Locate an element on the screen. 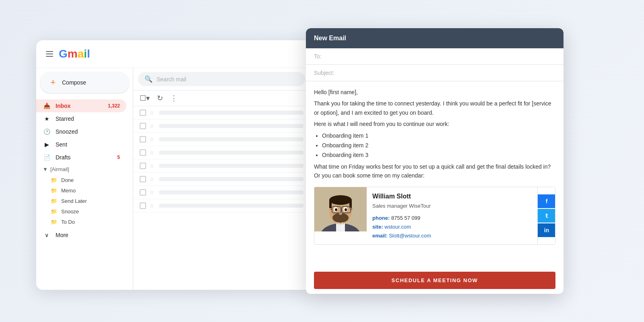 The height and width of the screenshot is (322, 644). body-line2: Here is what I will need from you to con… is located at coordinates (435, 124).